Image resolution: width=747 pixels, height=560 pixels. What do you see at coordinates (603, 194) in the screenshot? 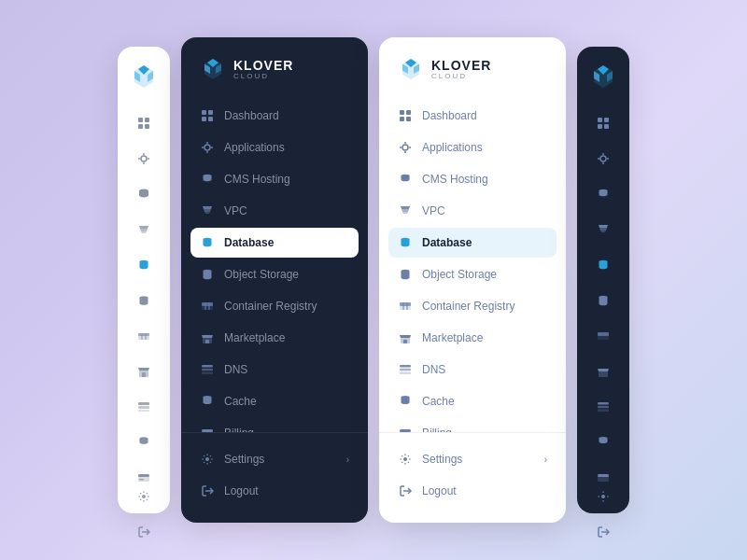
I see `collapsed-cms-icon-dark` at bounding box center [603, 194].